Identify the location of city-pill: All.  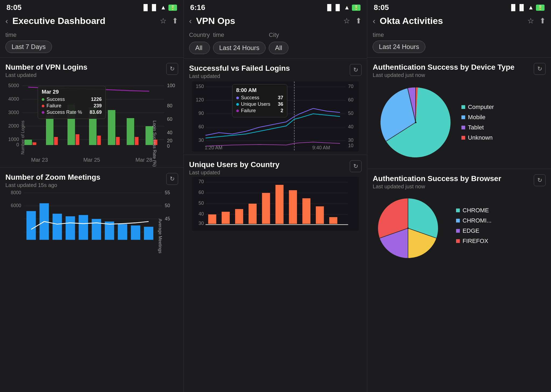
(279, 48).